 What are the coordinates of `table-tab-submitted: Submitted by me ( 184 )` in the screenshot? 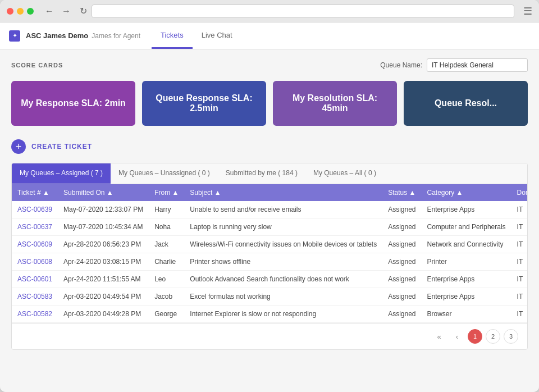 It's located at (262, 174).